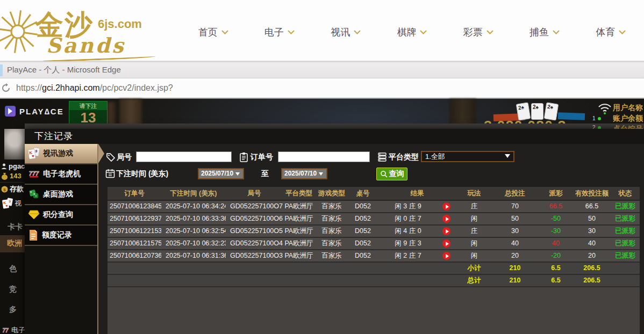 This screenshot has width=644, height=334. Describe the element at coordinates (221, 174) in the screenshot. I see `date-from-select: 2025/07/10` at that location.